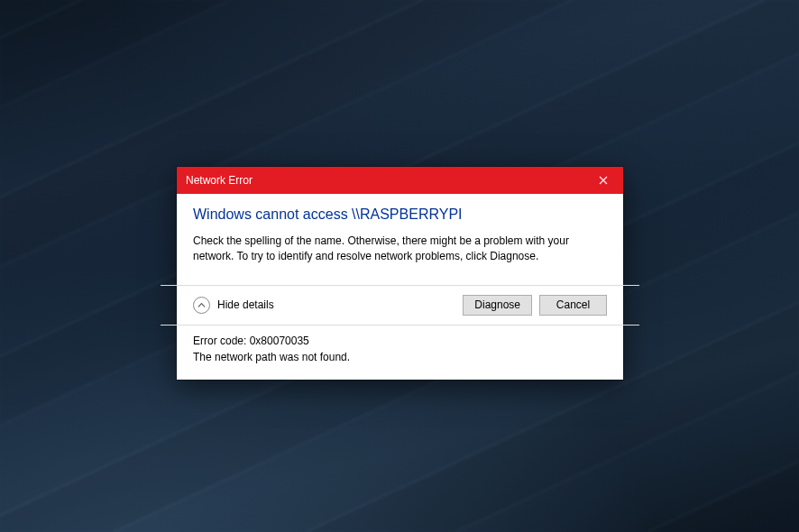 This screenshot has width=799, height=532. Describe the element at coordinates (384, 180) in the screenshot. I see `window-title: Network Error` at that location.